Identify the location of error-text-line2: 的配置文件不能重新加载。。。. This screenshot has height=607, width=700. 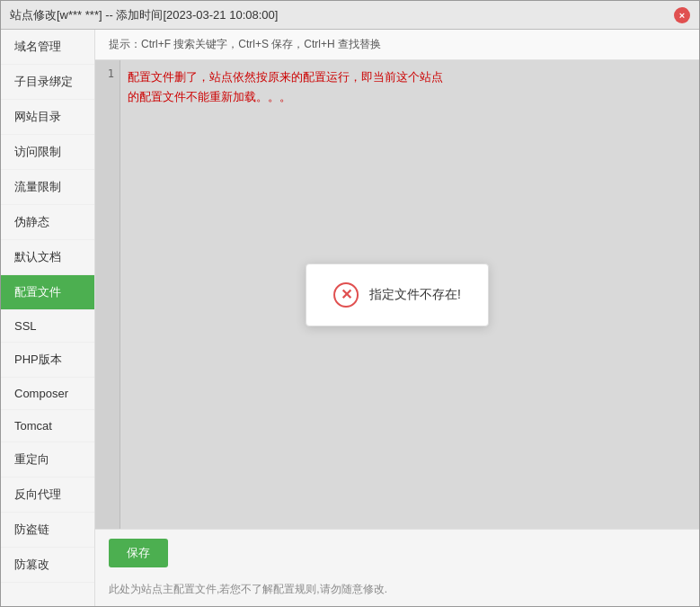
(410, 97).